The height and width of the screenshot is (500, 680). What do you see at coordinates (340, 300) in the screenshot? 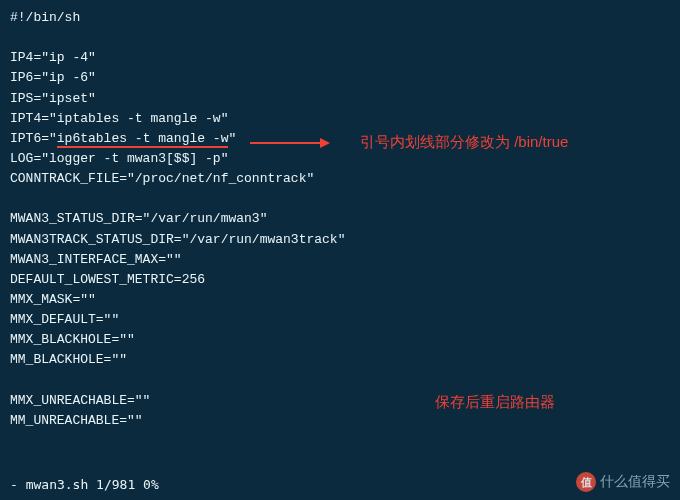
I see `code-line: MMX_MASK=""` at bounding box center [340, 300].